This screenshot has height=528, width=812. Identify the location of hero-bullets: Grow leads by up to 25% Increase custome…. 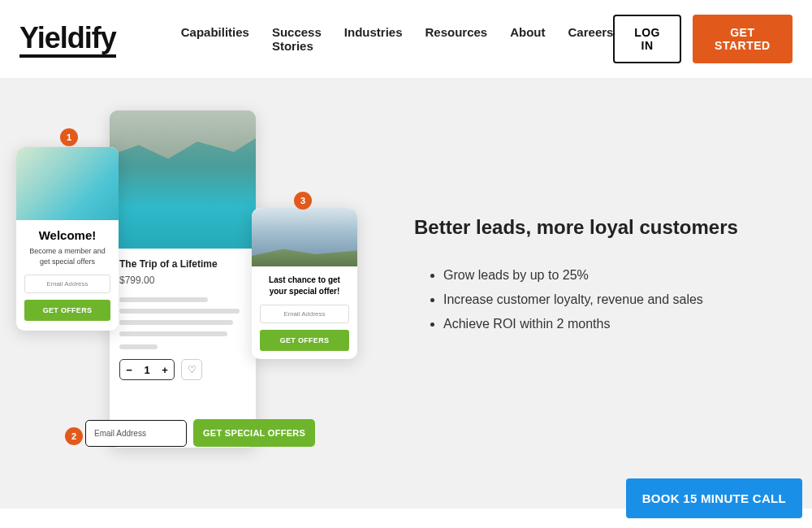
(577, 300).